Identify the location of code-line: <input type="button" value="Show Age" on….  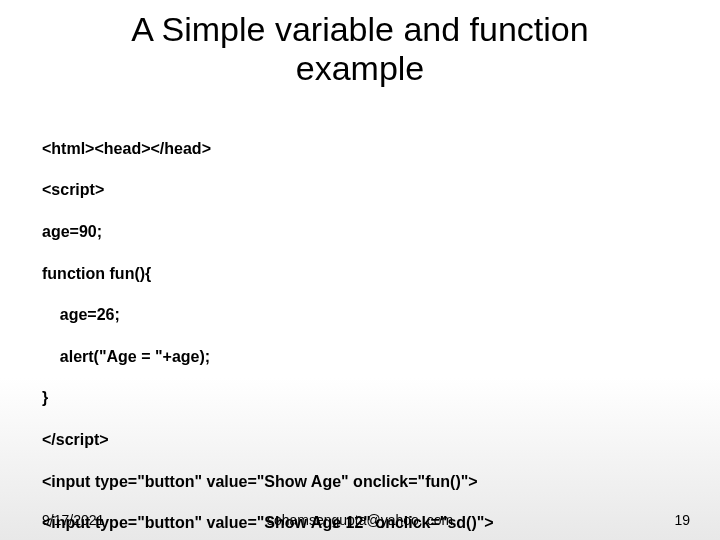
(268, 482).